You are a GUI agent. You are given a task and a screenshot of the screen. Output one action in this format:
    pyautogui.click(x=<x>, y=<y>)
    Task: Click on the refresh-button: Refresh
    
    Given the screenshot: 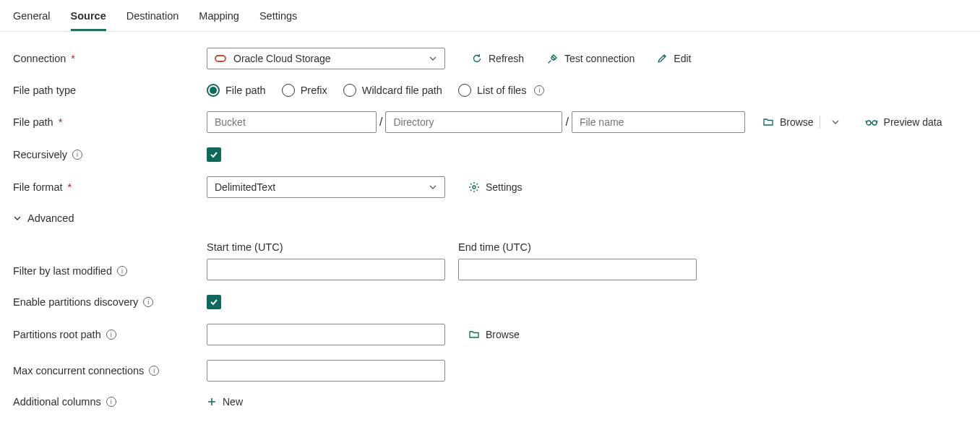 What is the action you would take?
    pyautogui.click(x=497, y=59)
    